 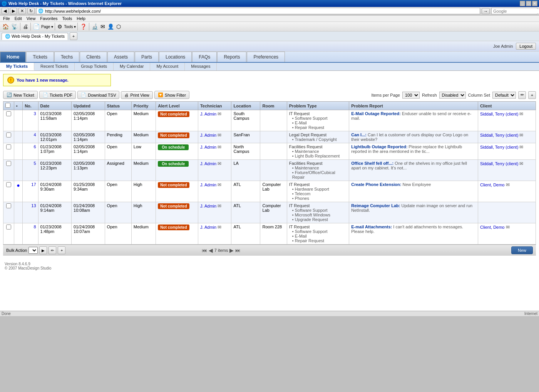 What do you see at coordinates (413, 106) in the screenshot?
I see `col-problem-report: Problem Report` at bounding box center [413, 106].